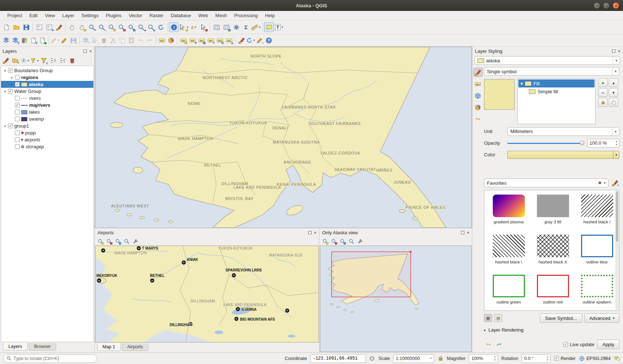 The height and width of the screenshot is (364, 623). Describe the element at coordinates (603, 102) in the screenshot. I see `lock-color-button` at that location.